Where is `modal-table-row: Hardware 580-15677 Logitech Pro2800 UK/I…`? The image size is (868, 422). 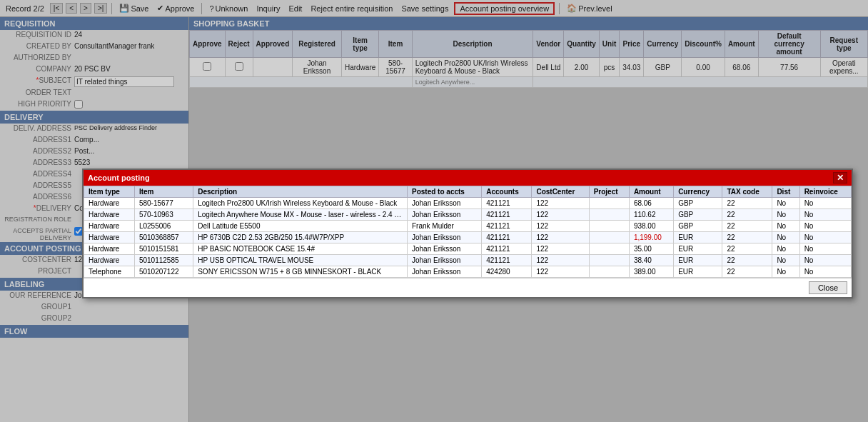
modal-table-row: Hardware 580-15677 Logitech Pro2800 UK/I… is located at coordinates (468, 204).